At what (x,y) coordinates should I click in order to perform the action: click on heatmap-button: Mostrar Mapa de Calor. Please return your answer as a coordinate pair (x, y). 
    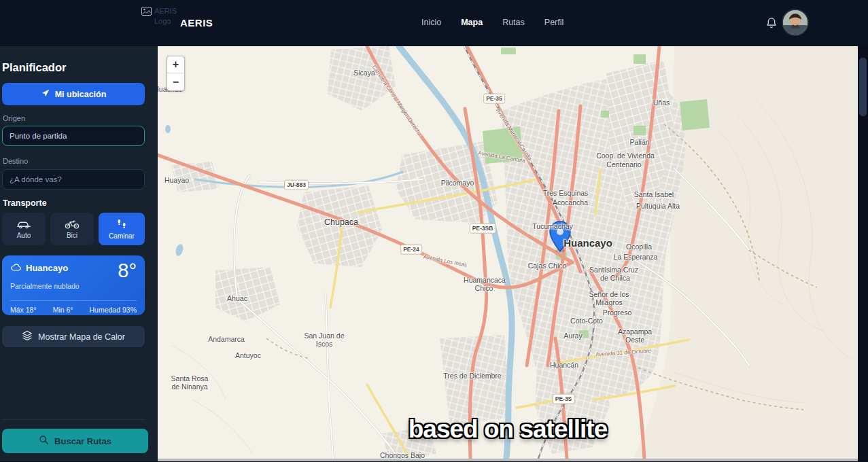
    Looking at the image, I should click on (73, 337).